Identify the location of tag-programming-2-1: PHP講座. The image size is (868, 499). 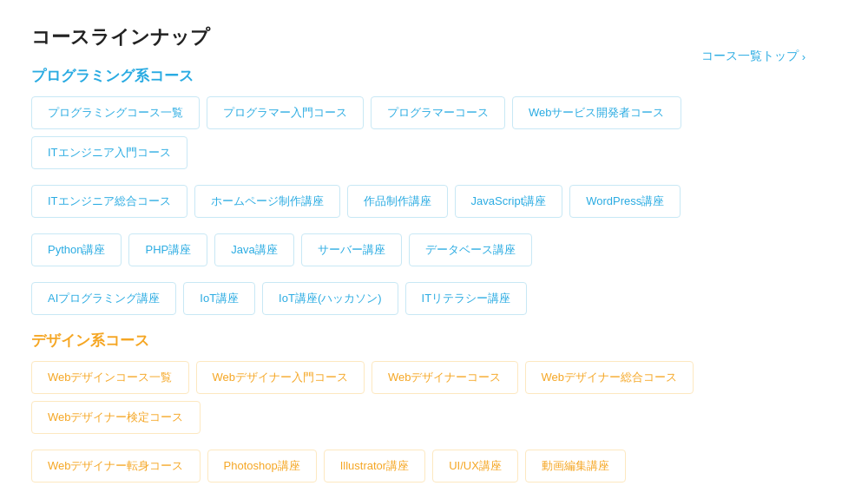
(168, 250).